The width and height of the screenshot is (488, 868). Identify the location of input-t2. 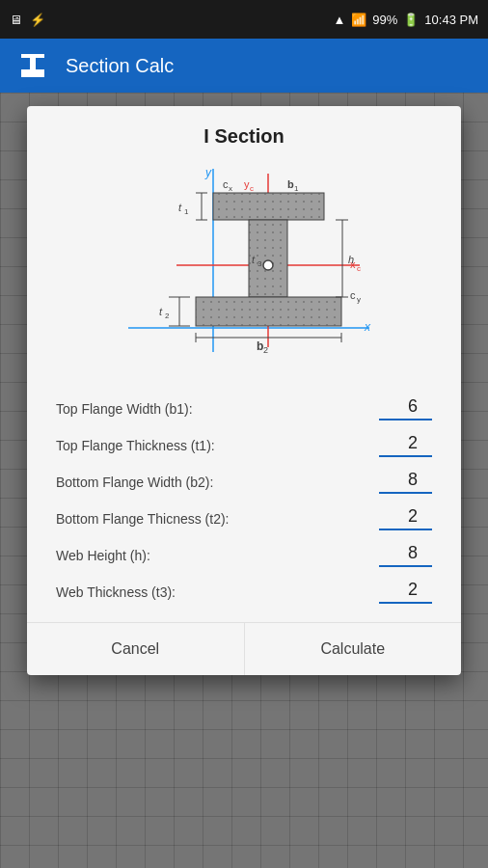
(405, 519).